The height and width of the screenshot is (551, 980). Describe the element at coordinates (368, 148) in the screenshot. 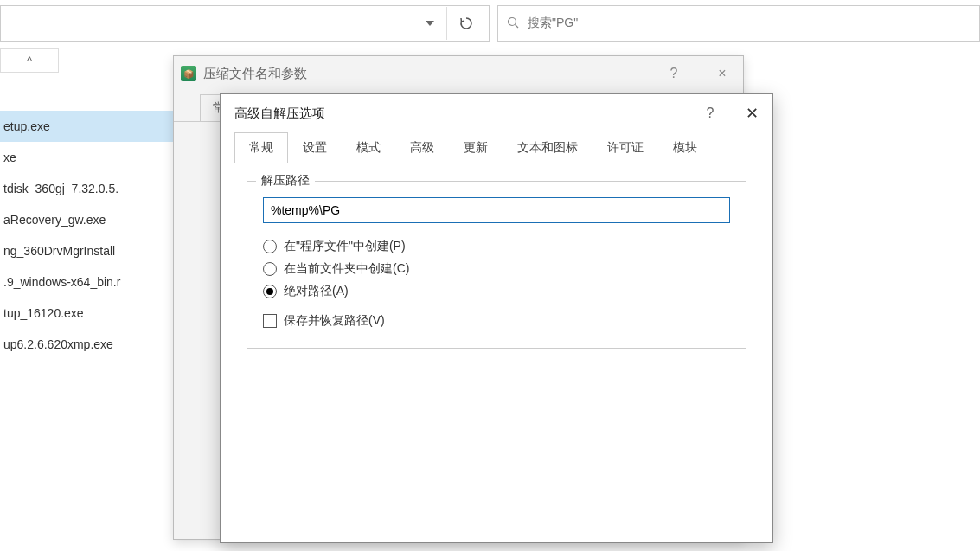

I see `dialog2-tab: 模式` at that location.